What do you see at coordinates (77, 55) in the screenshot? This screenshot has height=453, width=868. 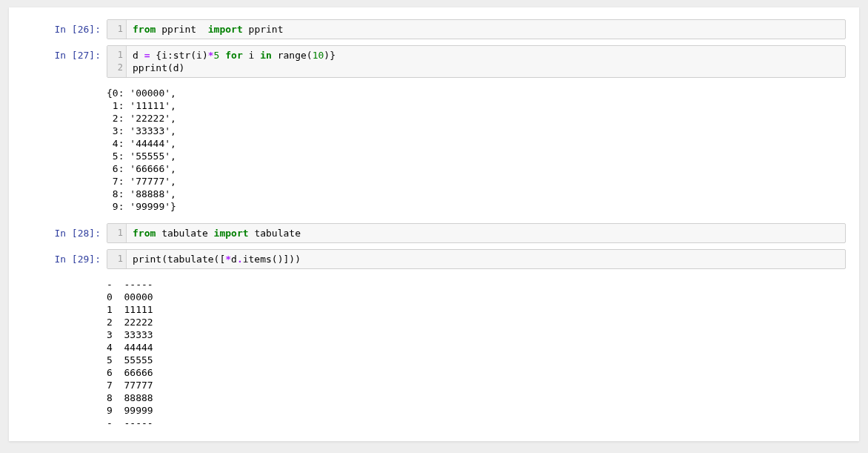 I see `prompt-text: In [27]:` at bounding box center [77, 55].